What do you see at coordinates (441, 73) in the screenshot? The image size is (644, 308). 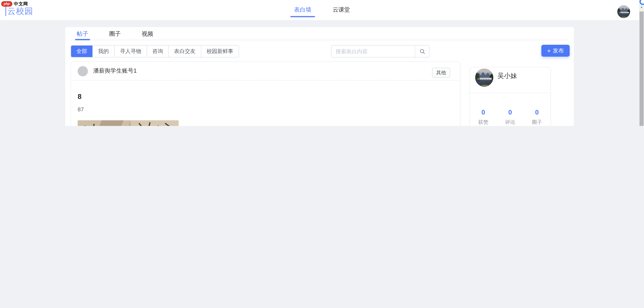 I see `post-category-tag: 其他` at bounding box center [441, 73].